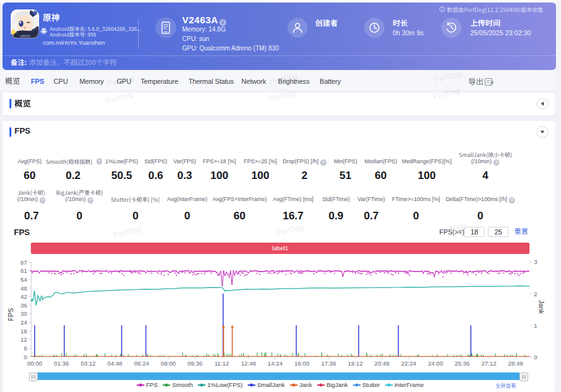  Describe the element at coordinates (88, 363) in the screenshot. I see `svg-text: 03:12` at that location.